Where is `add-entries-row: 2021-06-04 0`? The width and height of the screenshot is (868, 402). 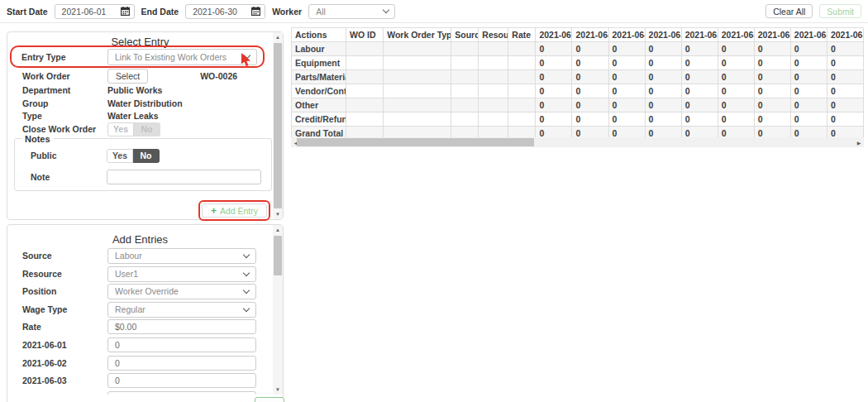 add-entries-row: 2021-06-04 0 is located at coordinates (141, 392).